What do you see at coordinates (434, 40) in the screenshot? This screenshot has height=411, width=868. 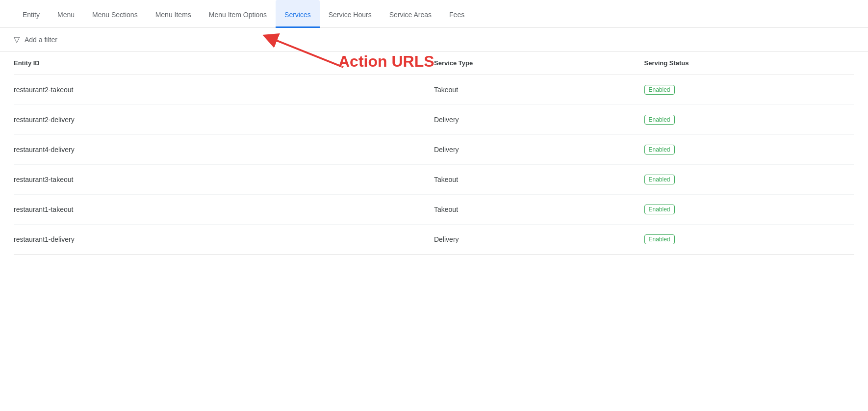 I see `filter-bar: ▽ Add a filter` at bounding box center [434, 40].